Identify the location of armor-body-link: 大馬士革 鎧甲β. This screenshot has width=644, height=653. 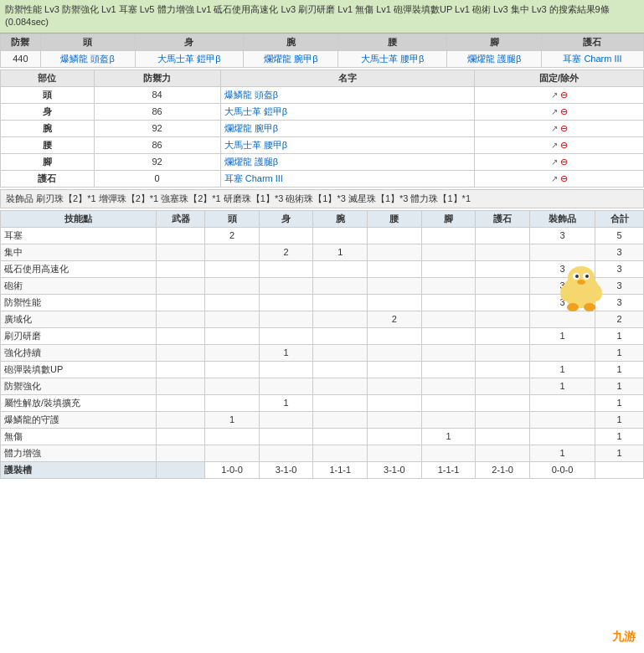
(189, 59).